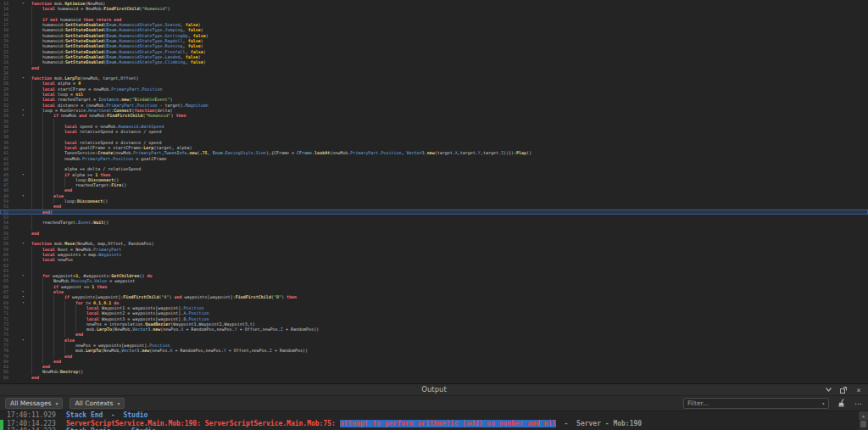 Image resolution: width=868 pixels, height=430 pixels. Describe the element at coordinates (598, 424) in the screenshot. I see `log-message-segment: - Server - Mob:190` at that location.